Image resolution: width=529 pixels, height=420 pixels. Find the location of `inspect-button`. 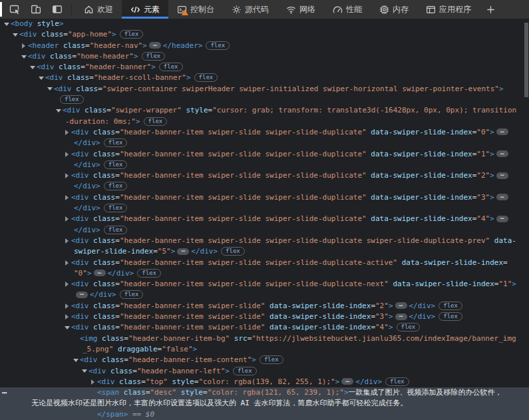

inspect-button is located at coordinates (15, 9).